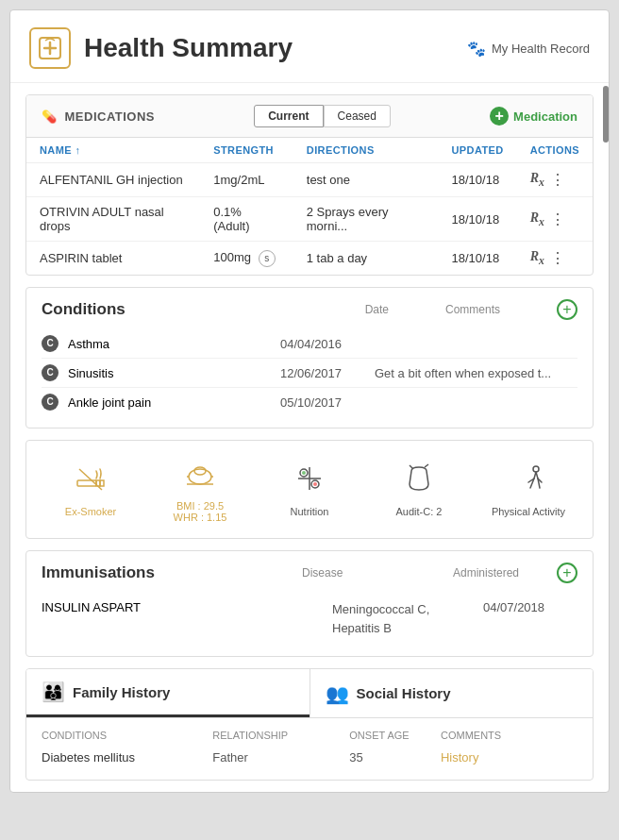 The width and height of the screenshot is (619, 840). I want to click on history-relationship: Father, so click(281, 757).